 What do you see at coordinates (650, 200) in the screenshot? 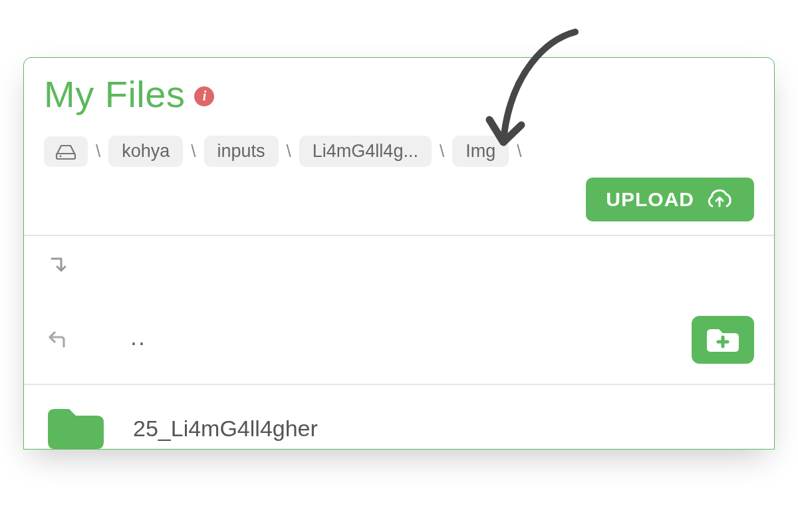
I see `upload-label: UPLOAD` at bounding box center [650, 200].